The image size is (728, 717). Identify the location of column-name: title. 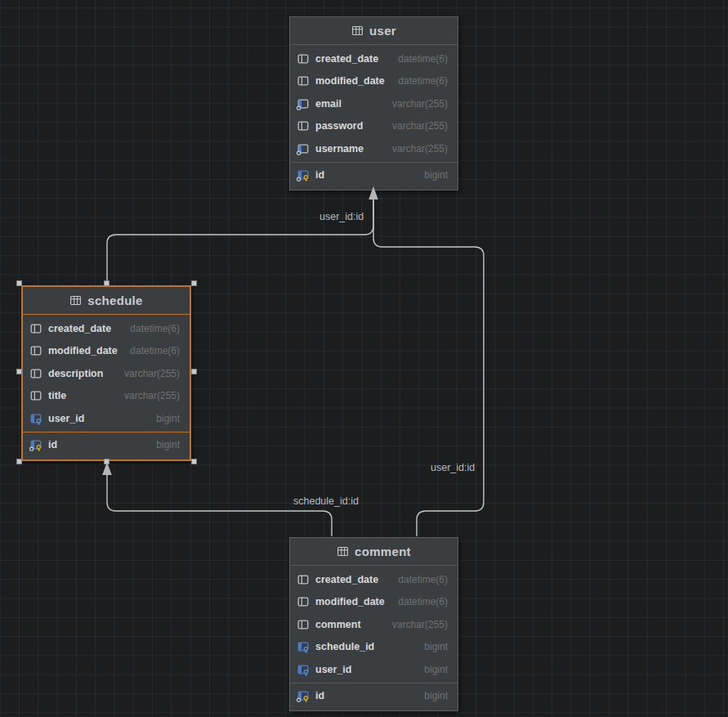
(57, 396).